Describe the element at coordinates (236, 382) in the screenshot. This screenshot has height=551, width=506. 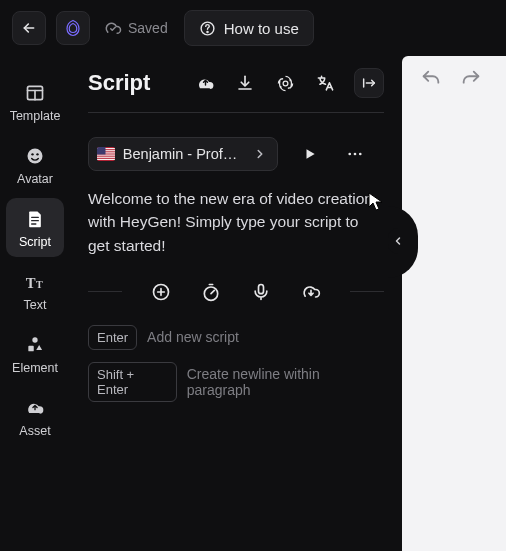
I see `hint-shift-enter: Shift + Enter Create newline within para…` at that location.